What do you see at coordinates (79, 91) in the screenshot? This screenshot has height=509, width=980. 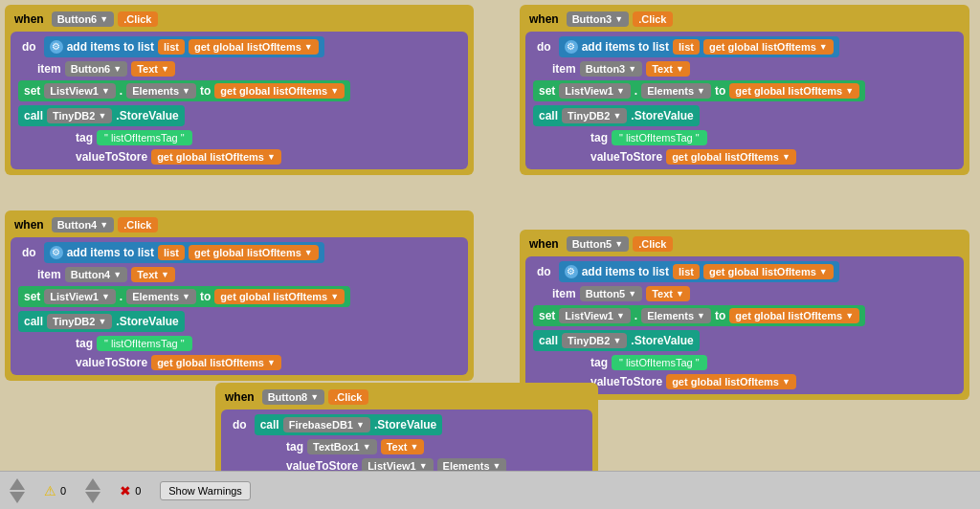 I see `listview1-pill-1: ListView1 ▼` at bounding box center [79, 91].